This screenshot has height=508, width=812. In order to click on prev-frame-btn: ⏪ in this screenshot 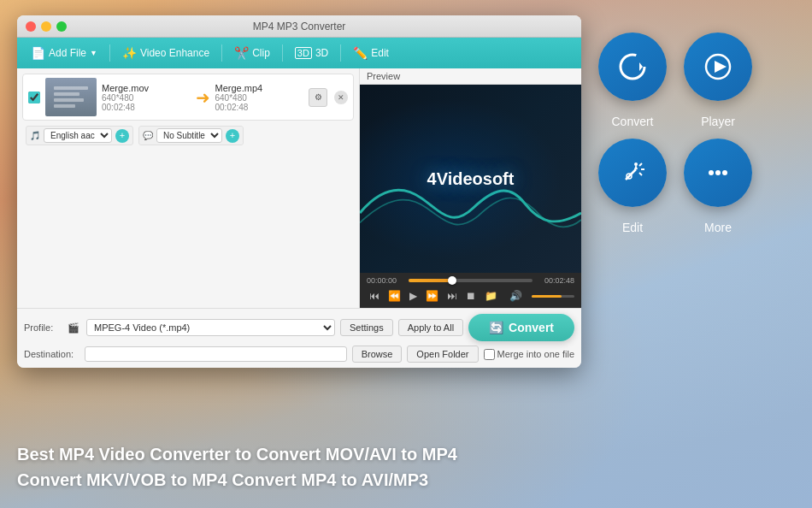, I will do `click(395, 296)`.